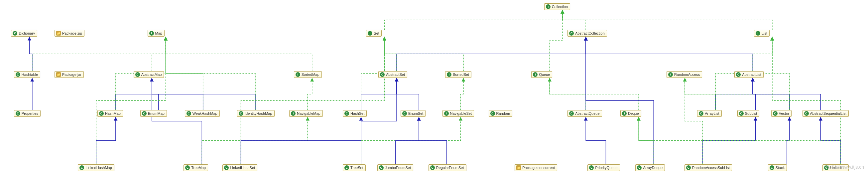  Describe the element at coordinates (239, 54) in the screenshot. I see `edge-SortedMap-Map` at that location.